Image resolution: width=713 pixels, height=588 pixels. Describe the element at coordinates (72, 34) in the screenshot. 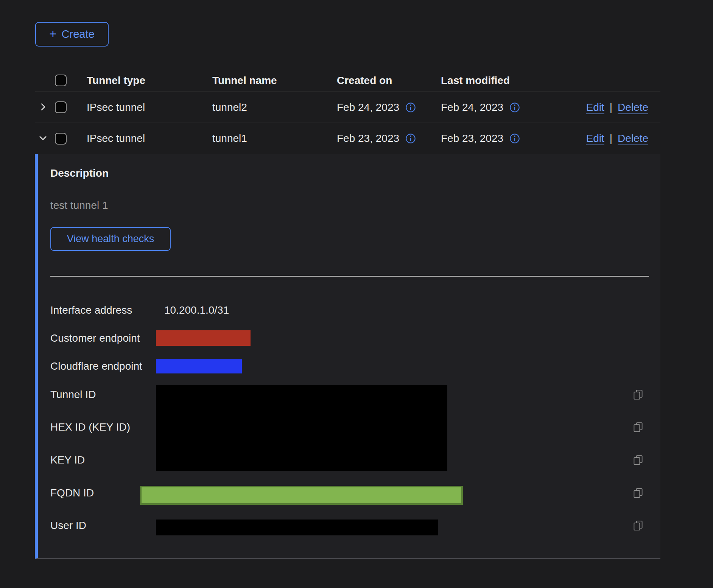

I see `create-button: + Create` at that location.